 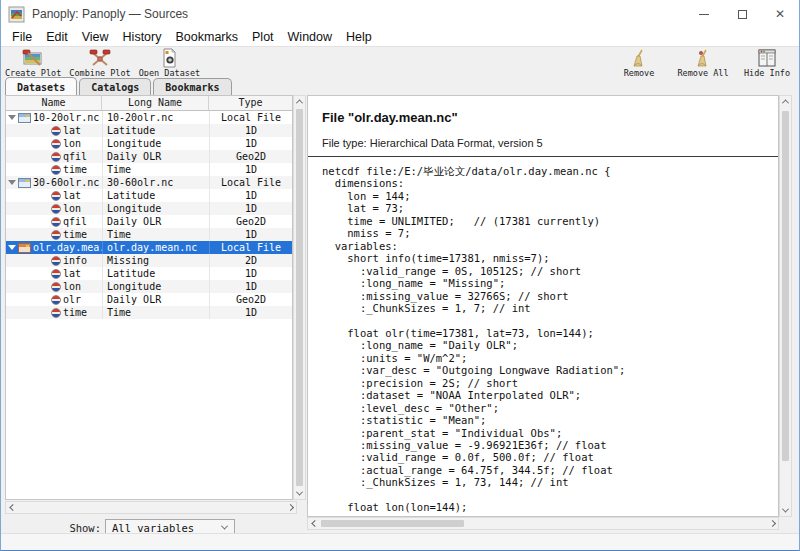 What do you see at coordinates (310, 37) in the screenshot?
I see `menu-window: Window` at bounding box center [310, 37].